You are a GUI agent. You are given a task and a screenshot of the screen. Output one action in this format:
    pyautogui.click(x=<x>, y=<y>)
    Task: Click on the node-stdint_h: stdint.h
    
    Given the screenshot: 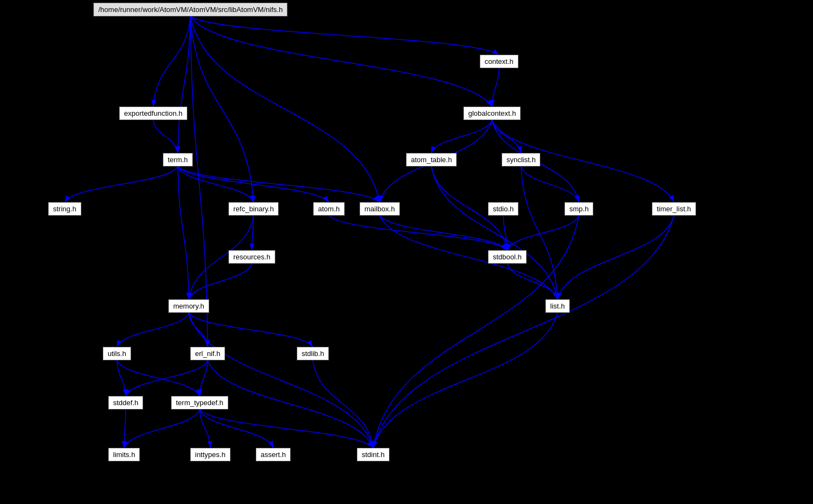 What is the action you would take?
    pyautogui.click(x=373, y=454)
    